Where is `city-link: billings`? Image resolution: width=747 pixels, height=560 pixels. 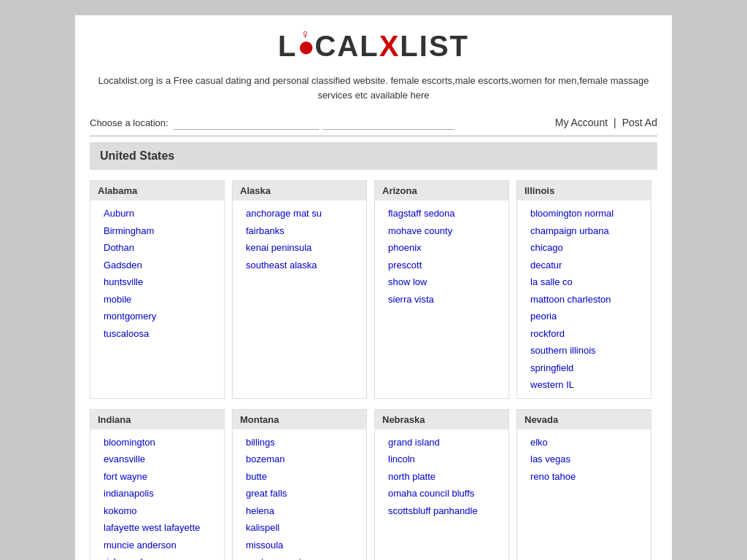
city-link: billings is located at coordinates (299, 443).